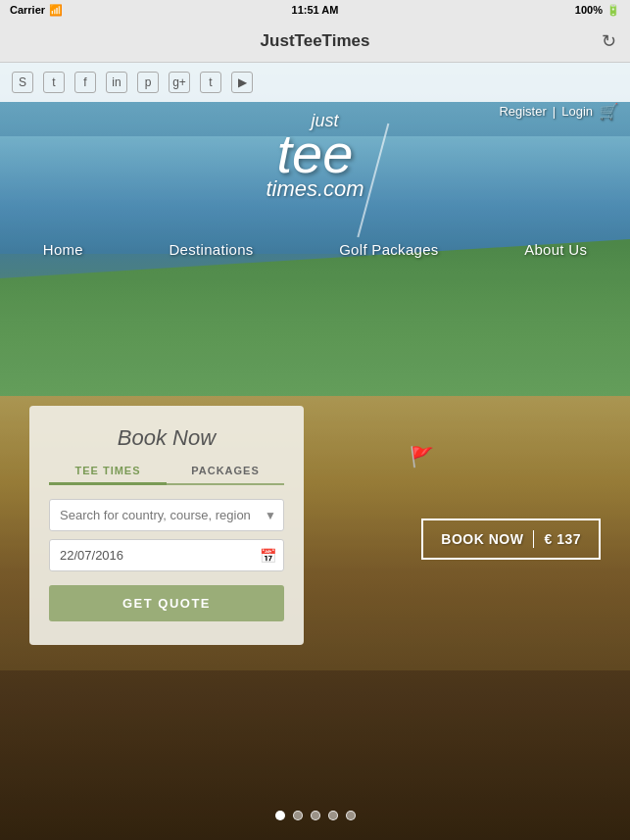 The image size is (630, 840). I want to click on get-quote-button: GET QUOTE, so click(167, 604).